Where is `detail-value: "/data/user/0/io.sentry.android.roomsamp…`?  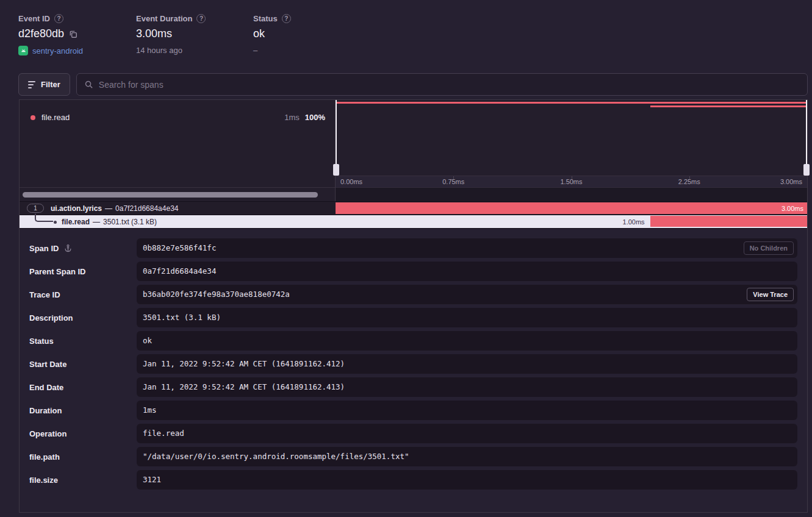 detail-value: "/data/user/0/io.sentry.android.roomsamp… is located at coordinates (467, 457).